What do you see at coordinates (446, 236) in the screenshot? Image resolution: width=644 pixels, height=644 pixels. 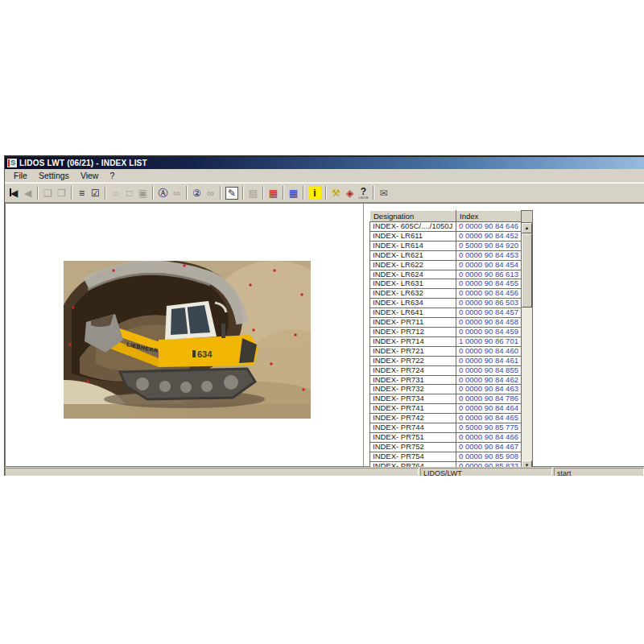 I see `table-row: INDEX- LR6110 0000 90 84 452` at bounding box center [446, 236].